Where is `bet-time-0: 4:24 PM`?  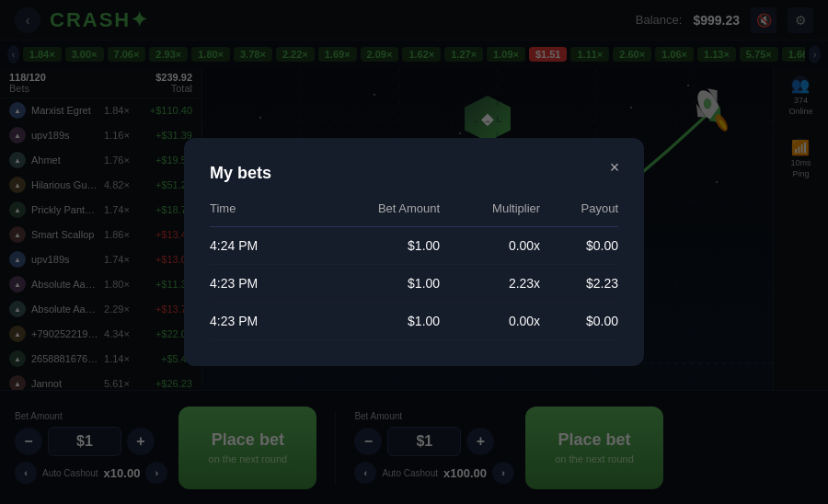 bet-time-0: 4:24 PM is located at coordinates (259, 246).